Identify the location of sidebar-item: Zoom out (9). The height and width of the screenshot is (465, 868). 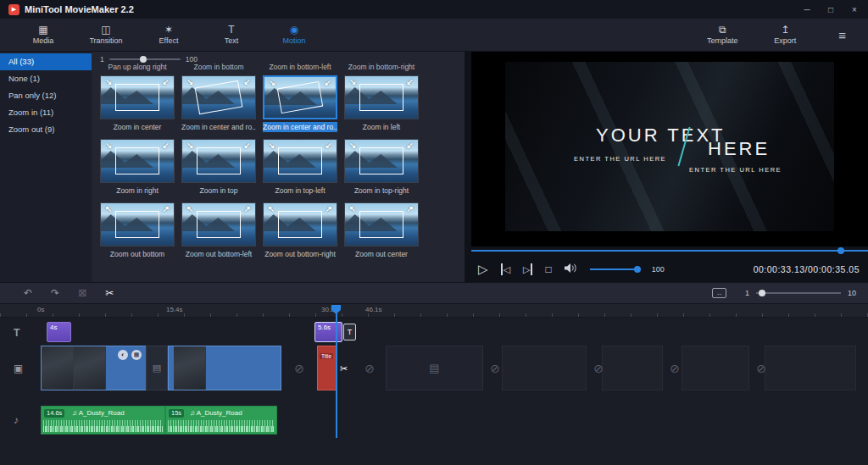
(46, 130).